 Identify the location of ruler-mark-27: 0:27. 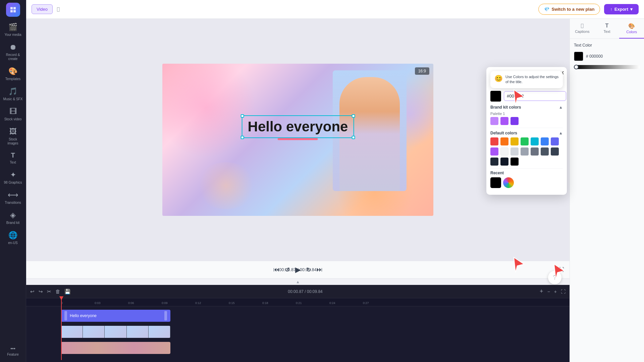
(366, 303).